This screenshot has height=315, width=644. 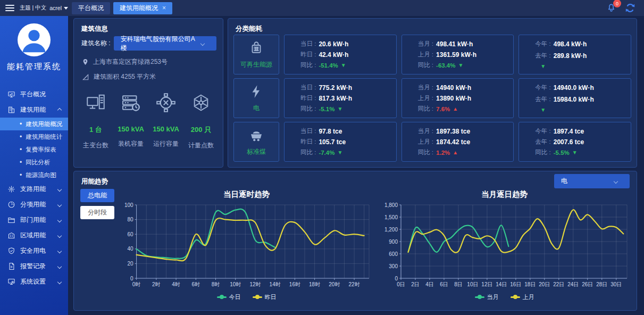 What do you see at coordinates (33, 189) in the screenshot?
I see `sidebar-item-label: 支路用能` at bounding box center [33, 189].